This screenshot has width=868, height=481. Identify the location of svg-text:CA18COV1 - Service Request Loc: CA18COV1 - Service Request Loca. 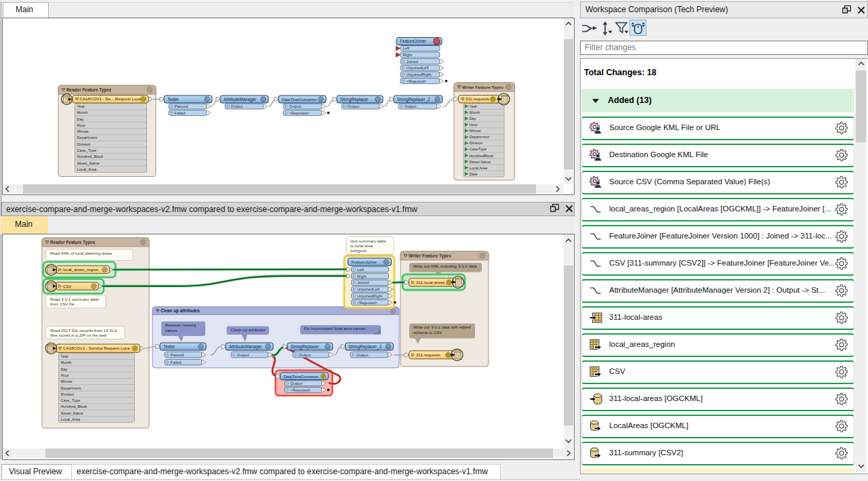
(96, 348).